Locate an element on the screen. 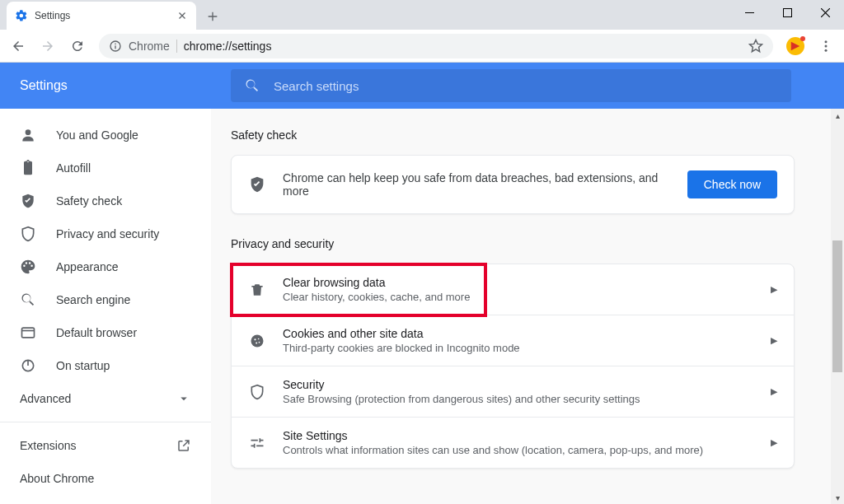  sidebar-item-autofill: Autofill is located at coordinates (106, 168).